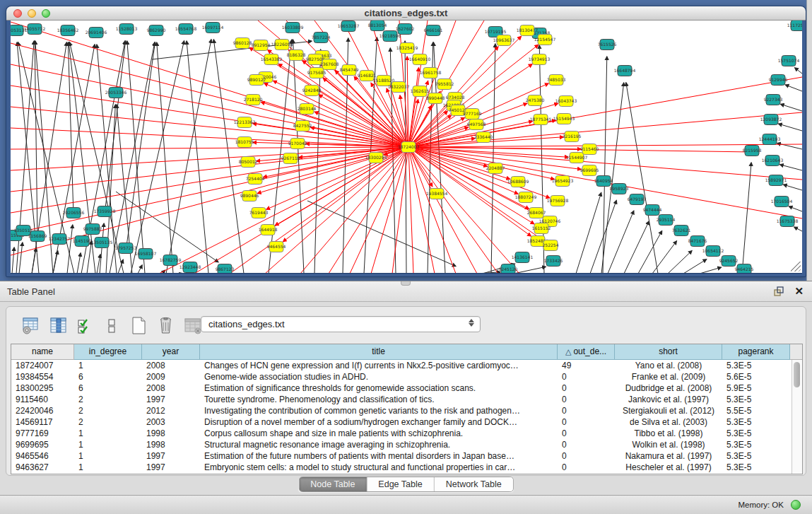 The width and height of the screenshot is (812, 514). What do you see at coordinates (587, 352) in the screenshot?
I see `column-header-out_de: △out_de...` at bounding box center [587, 352].